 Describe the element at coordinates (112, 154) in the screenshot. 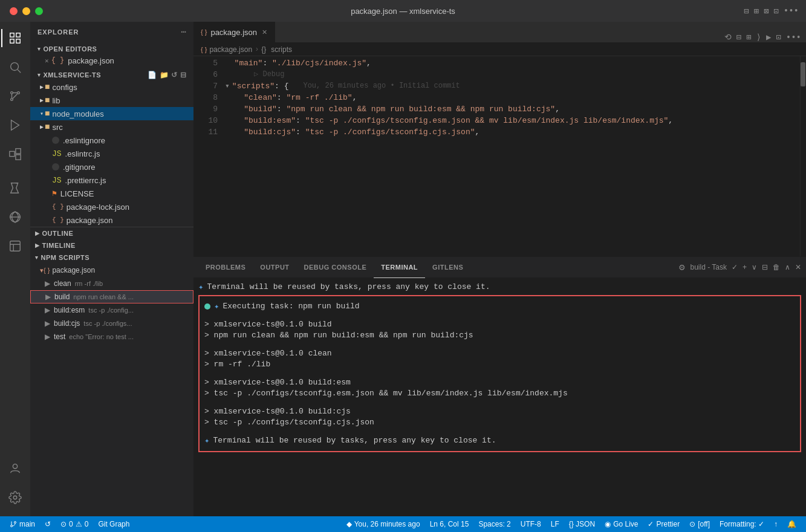

I see `file-eslintrc: JS .eslintrc.js` at that location.